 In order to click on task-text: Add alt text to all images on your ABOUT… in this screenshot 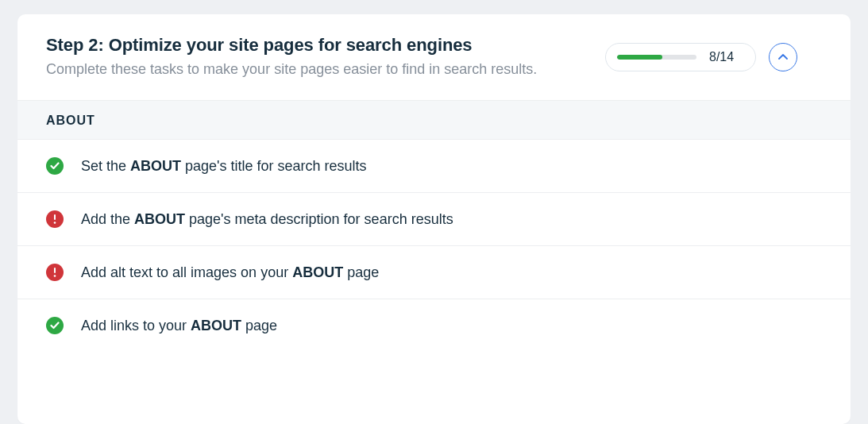, I will do `click(230, 273)`.